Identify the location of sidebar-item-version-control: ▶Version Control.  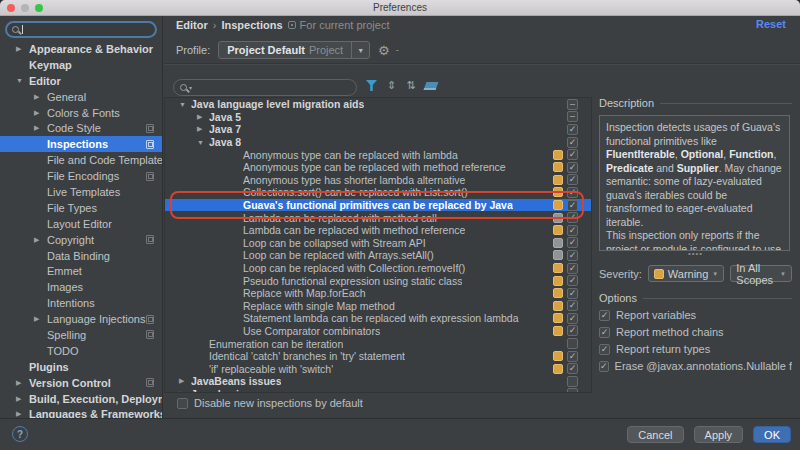
(81, 383).